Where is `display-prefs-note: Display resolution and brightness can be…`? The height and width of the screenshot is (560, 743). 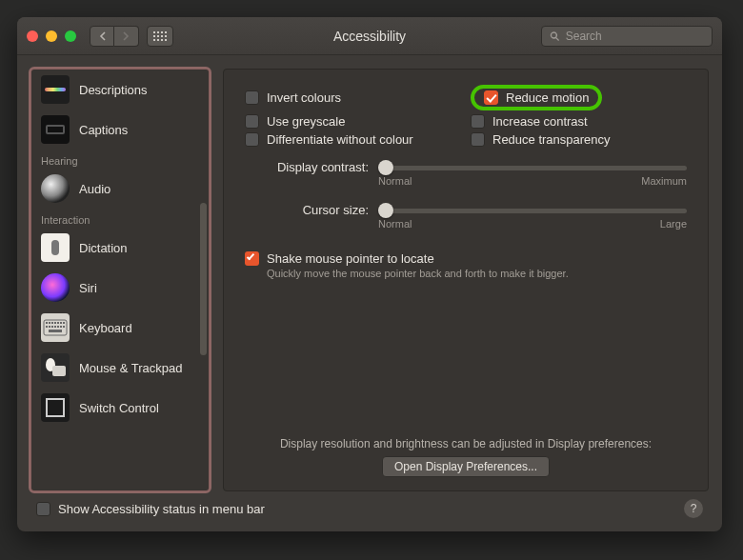 display-prefs-note: Display resolution and brightness can be… is located at coordinates (466, 444).